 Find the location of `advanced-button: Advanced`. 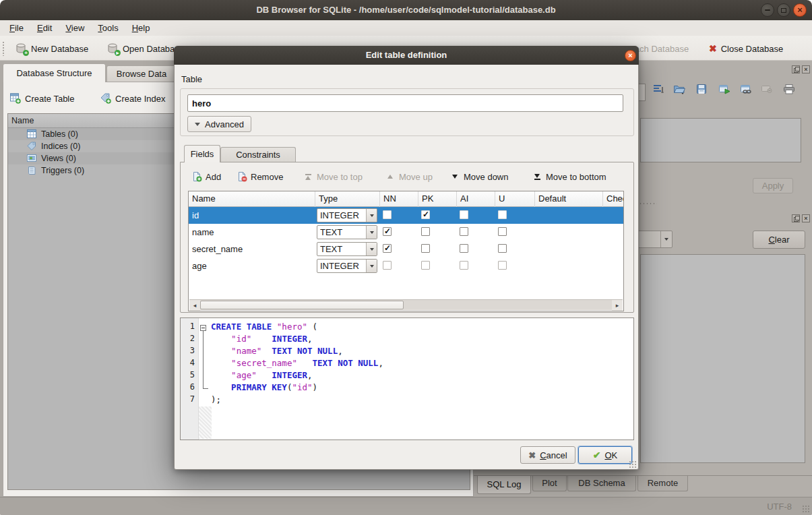

advanced-button: Advanced is located at coordinates (220, 124).